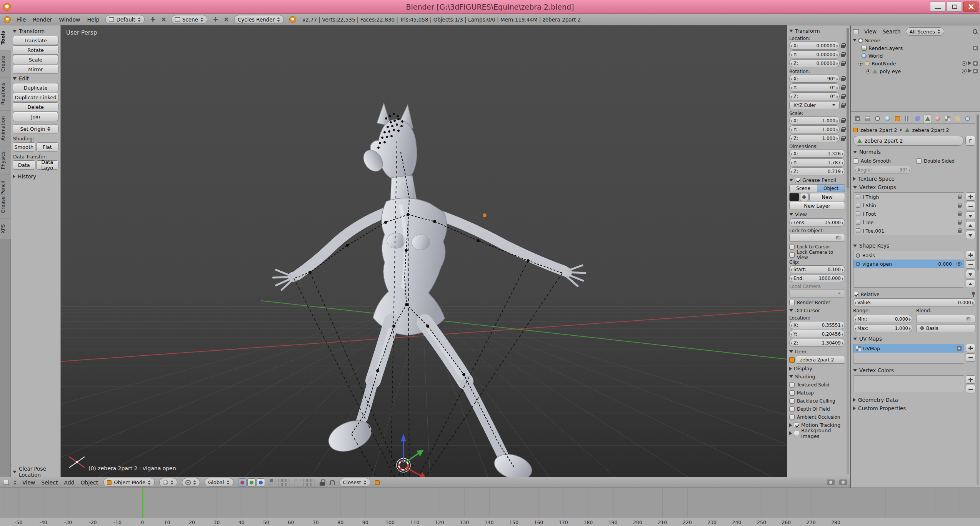 Image resolution: width=980 pixels, height=526 pixels. What do you see at coordinates (35, 78) in the screenshot?
I see `edit-panel-header: Edit` at bounding box center [35, 78].